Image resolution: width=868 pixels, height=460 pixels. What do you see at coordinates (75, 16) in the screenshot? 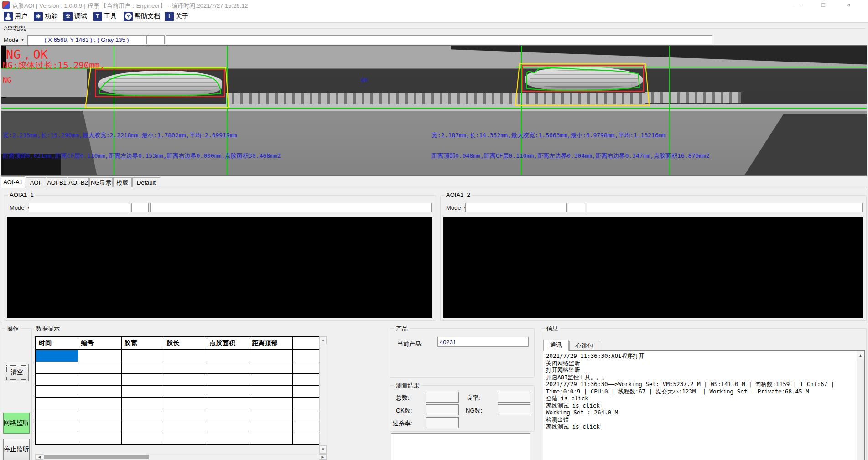
I see `toolbar-item-debug: ⚒ 调试` at bounding box center [75, 16].